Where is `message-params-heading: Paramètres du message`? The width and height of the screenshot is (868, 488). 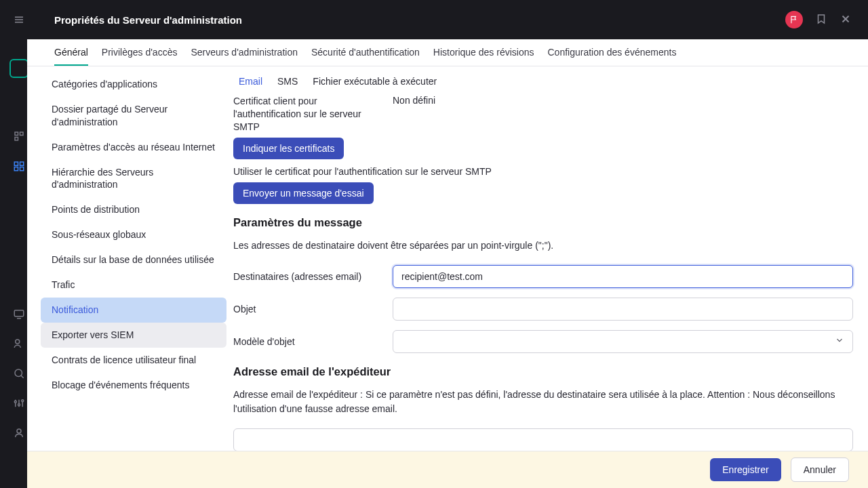
message-params-heading: Paramètres du message is located at coordinates (543, 222).